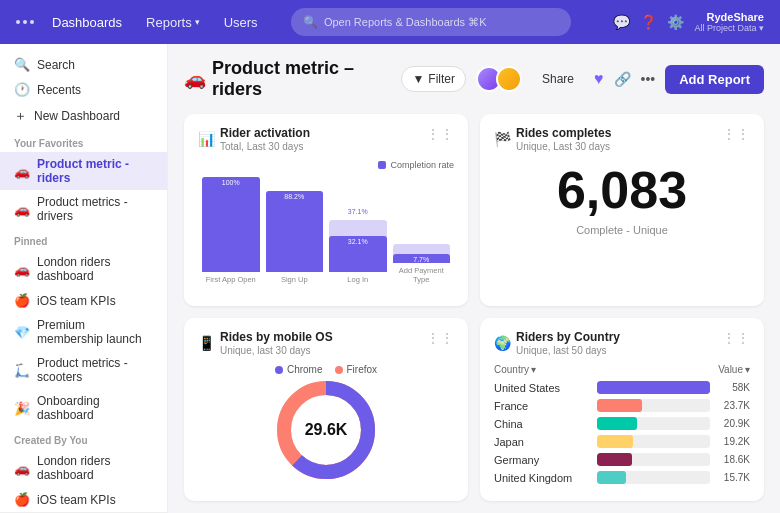 The image size is (780, 513). I want to click on rides-completes-menu: ⋮⋮, so click(736, 134).